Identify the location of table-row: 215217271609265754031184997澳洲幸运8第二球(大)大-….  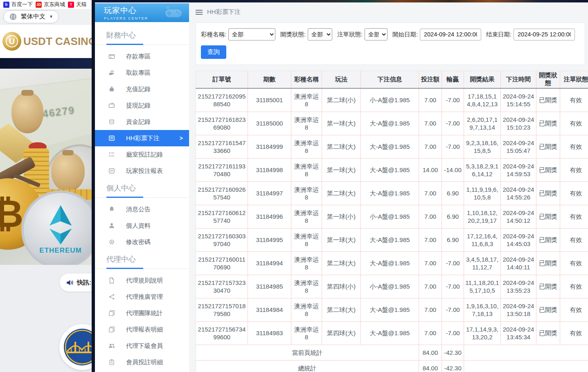
(392, 193).